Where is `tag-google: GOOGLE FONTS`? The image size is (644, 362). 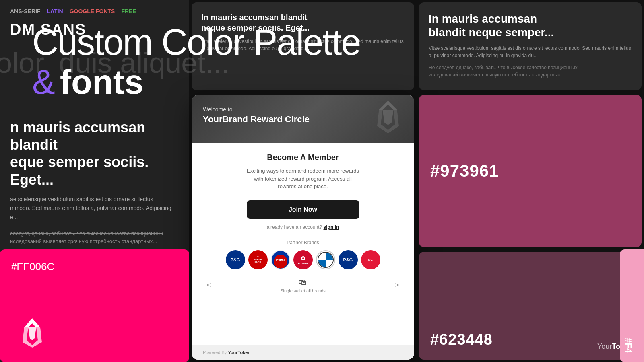 tag-google: GOOGLE FONTS is located at coordinates (93, 11).